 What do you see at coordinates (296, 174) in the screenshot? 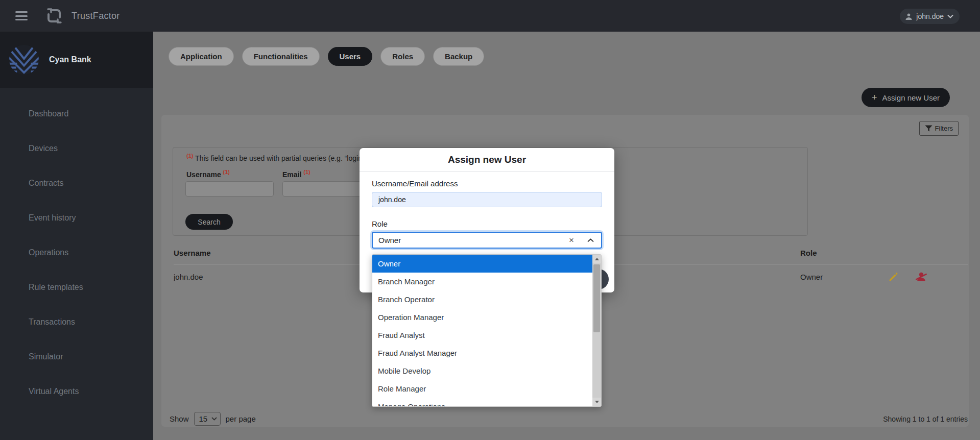
I see `email-filter-label: Email (1)` at bounding box center [296, 174].